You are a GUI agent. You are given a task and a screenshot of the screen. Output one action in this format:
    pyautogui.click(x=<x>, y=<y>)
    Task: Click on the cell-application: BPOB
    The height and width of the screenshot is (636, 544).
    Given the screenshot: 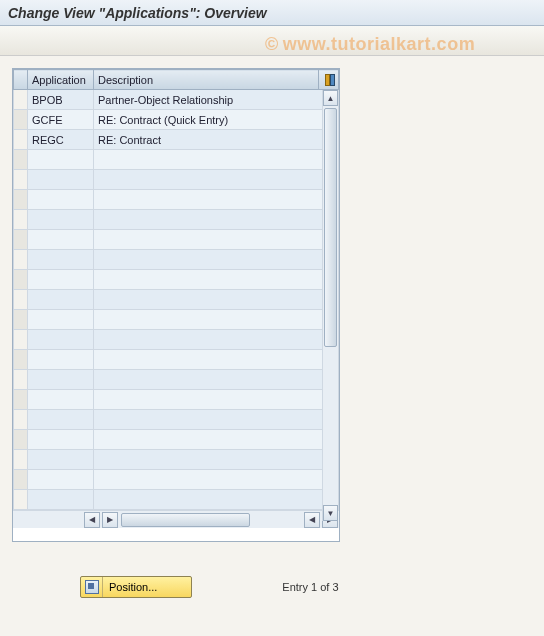 What is the action you would take?
    pyautogui.click(x=61, y=100)
    